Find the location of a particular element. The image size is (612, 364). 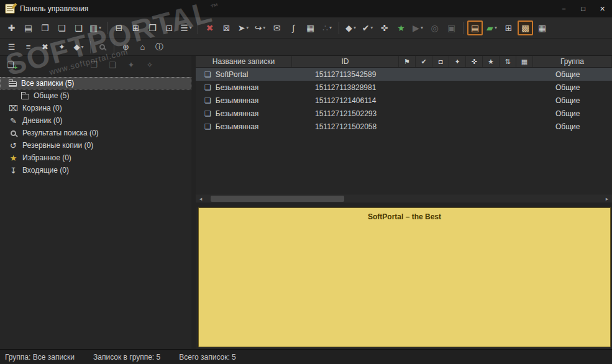

table-row: ❏SoftPortal 151127113542589 Общие is located at coordinates (404, 75).